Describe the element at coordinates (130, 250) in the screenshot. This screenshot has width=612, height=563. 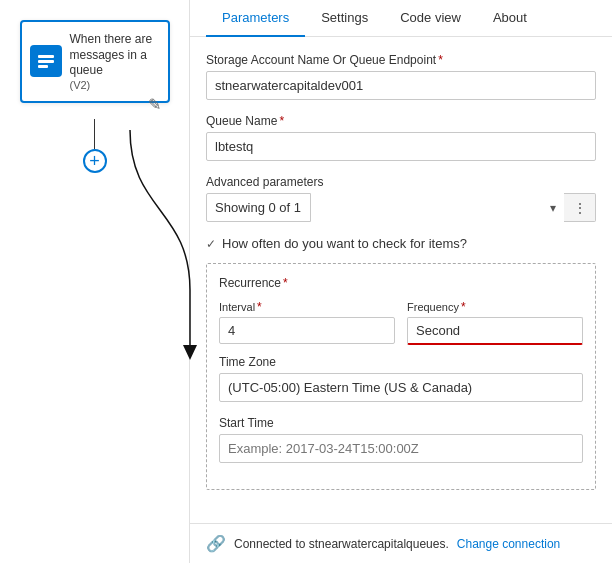
I see `arrow-decoration` at that location.